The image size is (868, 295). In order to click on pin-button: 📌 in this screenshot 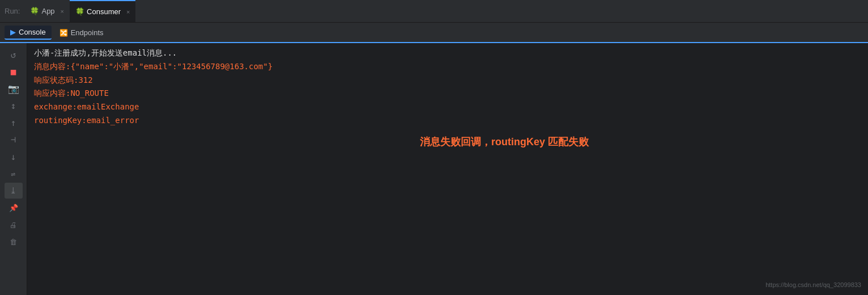, I will do `click(14, 208)`.